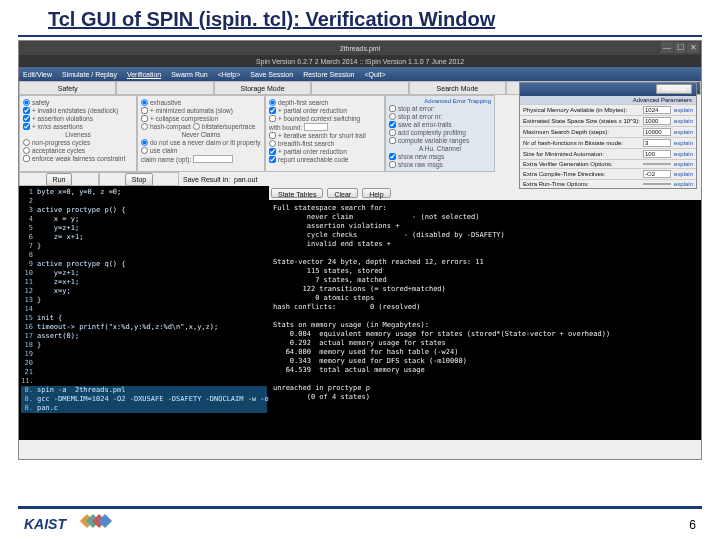 This screenshot has height=540, width=720. Describe the element at coordinates (657, 154) in the screenshot. I see `adv-minauto-value: 100` at that location.